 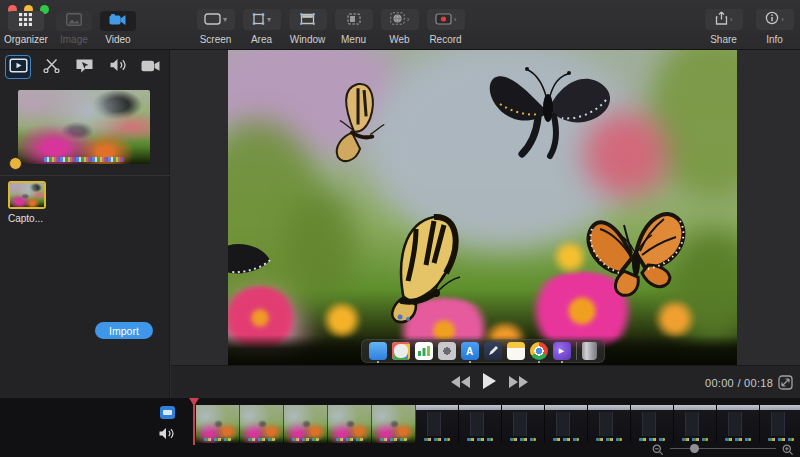 What do you see at coordinates (18, 67) in the screenshot?
I see `preview-tool-button` at bounding box center [18, 67].